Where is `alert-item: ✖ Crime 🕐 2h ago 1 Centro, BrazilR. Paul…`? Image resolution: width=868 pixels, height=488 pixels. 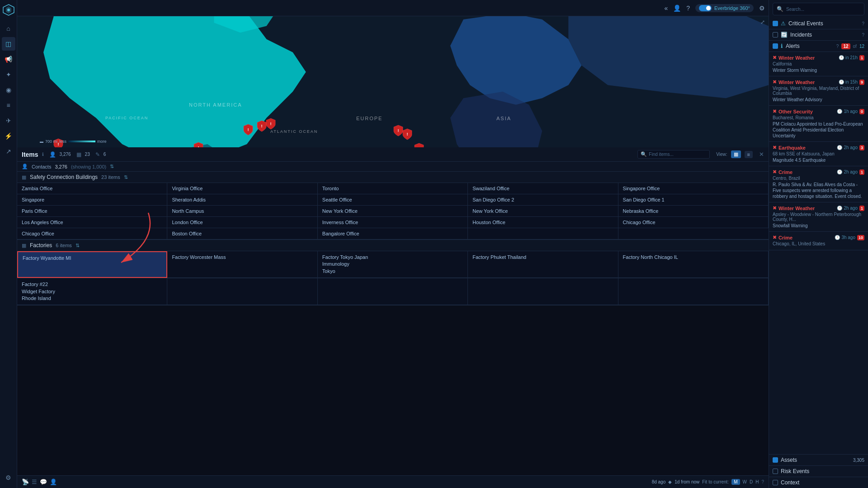 alert-item: ✖ Crime 🕐 2h ago 1 Centro, BrazilR. Paul… is located at coordinates (818, 184).